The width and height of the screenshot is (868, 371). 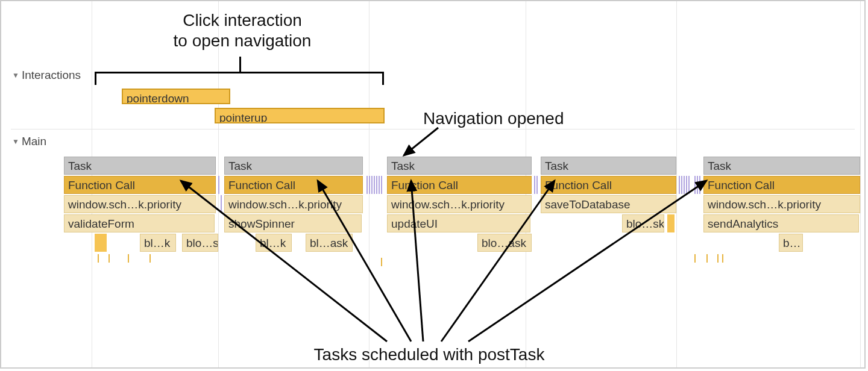 What do you see at coordinates (494, 119) in the screenshot?
I see `annotation-navigation-opened: Navigation opened` at bounding box center [494, 119].